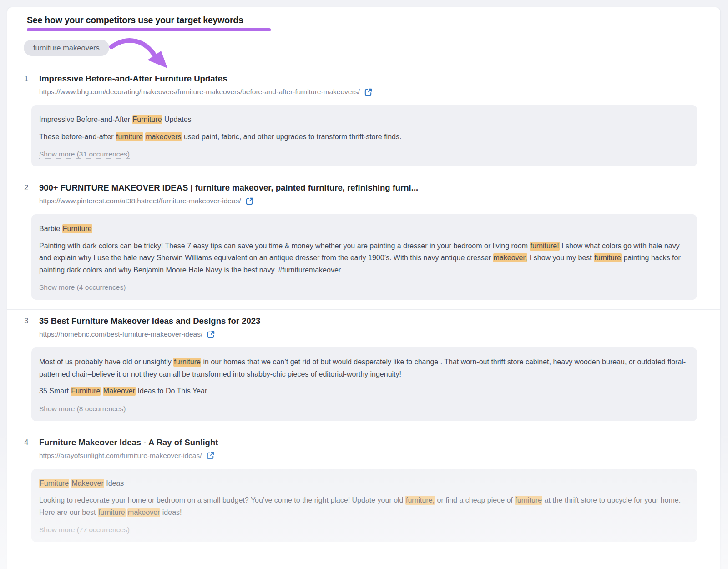 This screenshot has height=569, width=728. Describe the element at coordinates (121, 334) in the screenshot. I see `result-url: https://homebnc.com/best-furniture-makeo…` at that location.